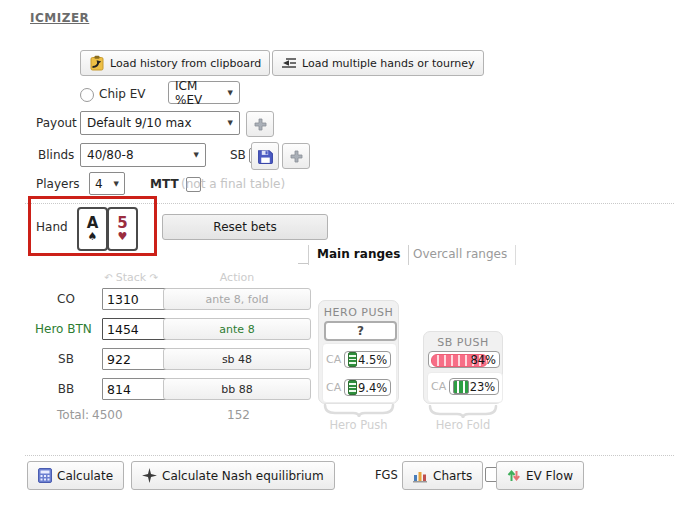 The width and height of the screenshot is (674, 525). Describe the element at coordinates (108, 415) in the screenshot. I see `total-stack-value: 4500` at that location.